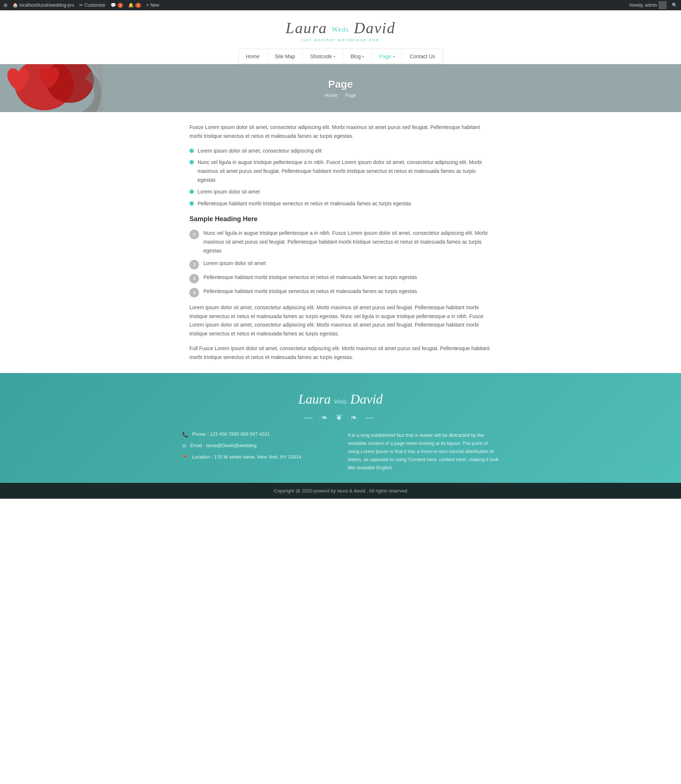 This screenshot has height=784, width=681. Describe the element at coordinates (47, 5) in the screenshot. I see `site-url: localhost/luzuk/wedding-pro` at that location.